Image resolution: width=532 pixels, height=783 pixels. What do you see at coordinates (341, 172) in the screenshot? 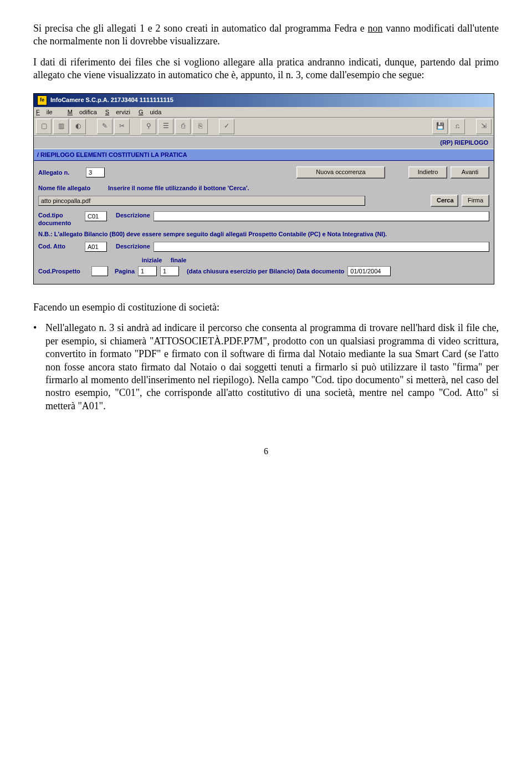
I see `nuova-occorrenza-button: Nuova occorrenza` at bounding box center [341, 172].